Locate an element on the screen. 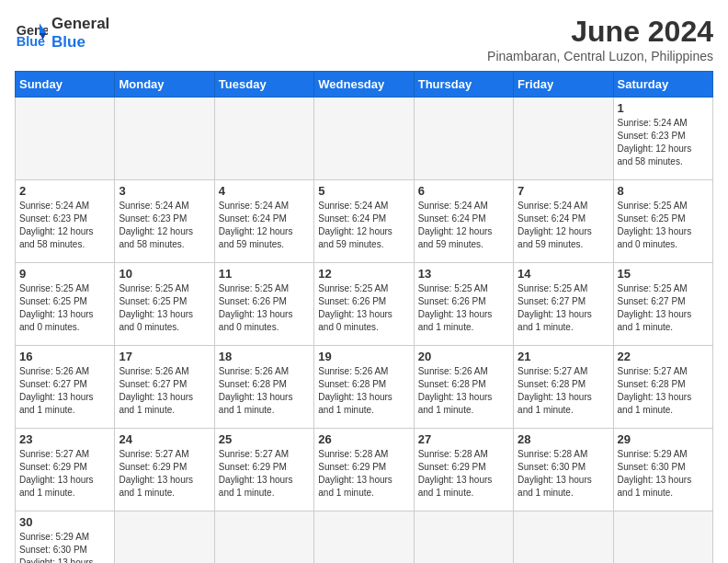  calendar-day-cell: 14Sunrise: 5:25 AM Sunset: 6:27 PM Dayli… is located at coordinates (563, 304).